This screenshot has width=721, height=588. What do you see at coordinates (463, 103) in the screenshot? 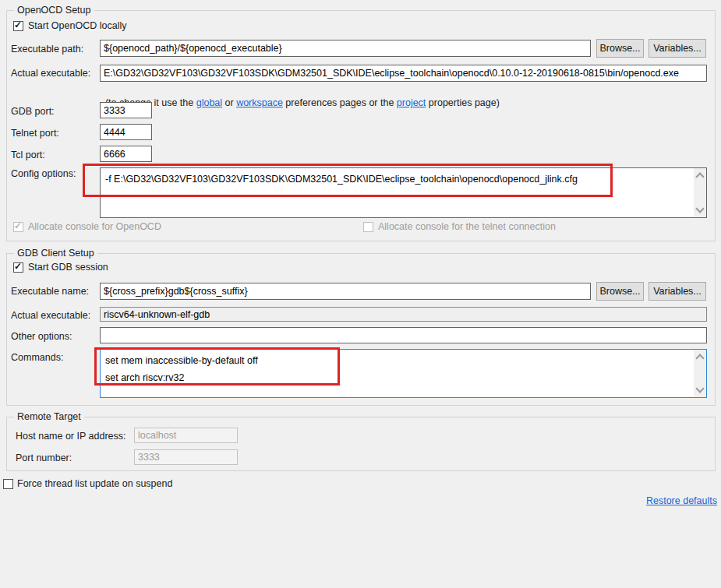
I see `hint-text: properties page)` at bounding box center [463, 103].